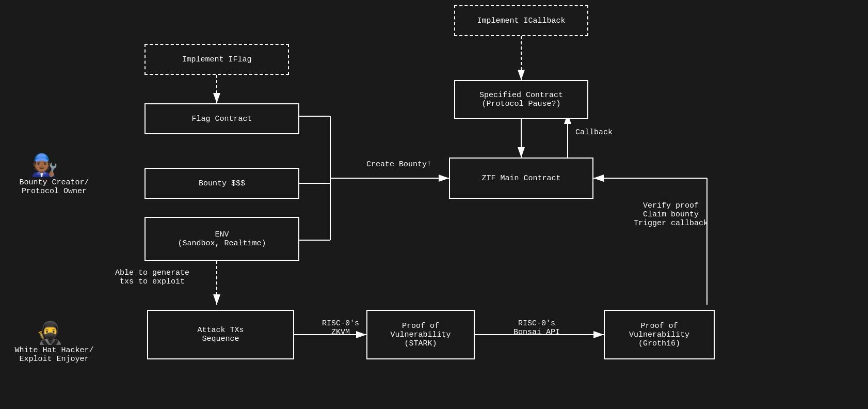  Describe the element at coordinates (421, 335) in the screenshot. I see `proof-stark-box: Proof of Vulnerability (STARK)` at that location.